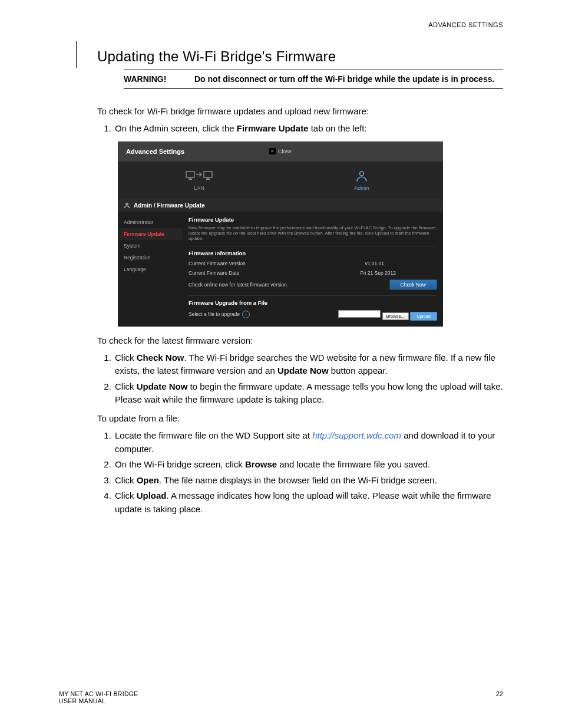  I want to click on tab-admin: Admin, so click(362, 180).